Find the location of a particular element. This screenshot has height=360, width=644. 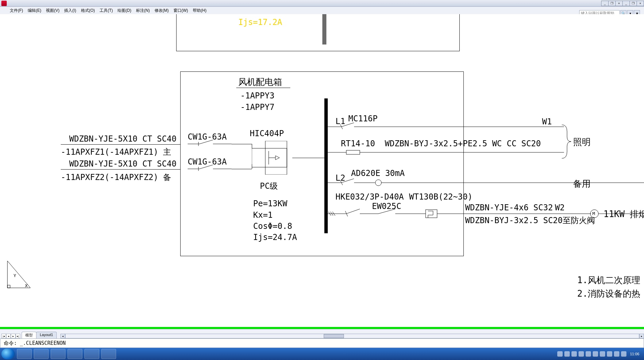

panel-kx: Kx=1 is located at coordinates (263, 215).